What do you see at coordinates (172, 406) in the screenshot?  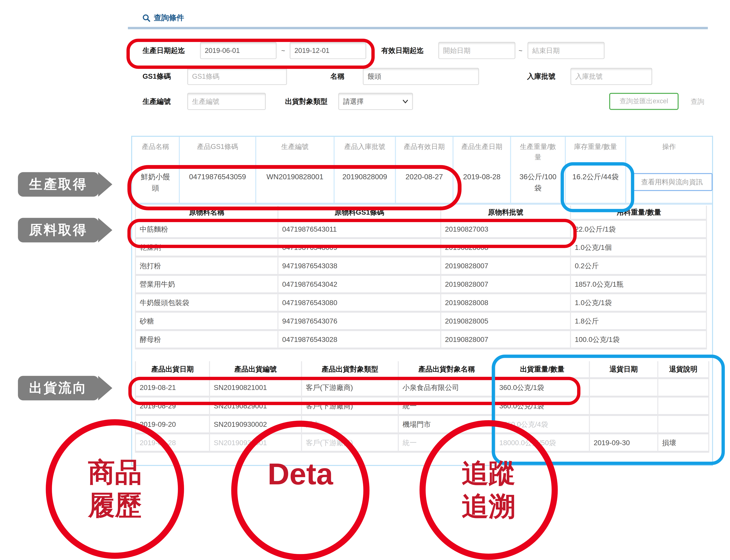 I see `shipment-date: 2019-08-29` at bounding box center [172, 406].